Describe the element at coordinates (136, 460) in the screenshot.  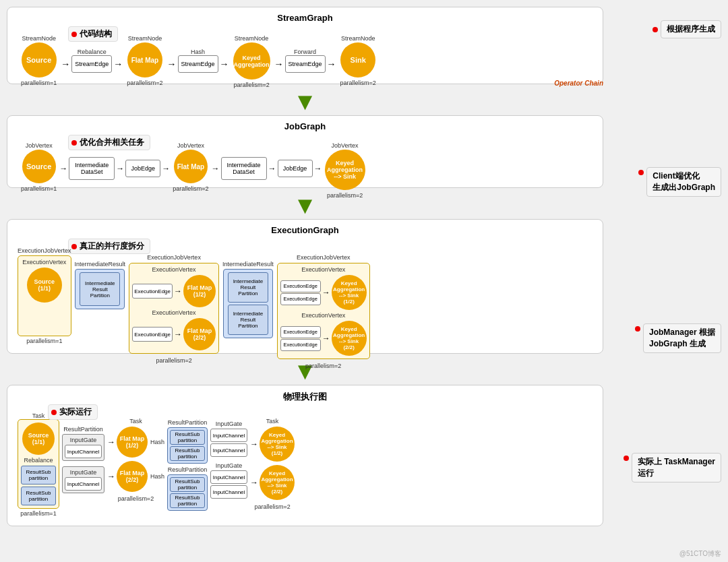
I see `phy-flatmap-group: Task → Flat Map(1/2) Hash → Flat Map(2/2…` at that location.